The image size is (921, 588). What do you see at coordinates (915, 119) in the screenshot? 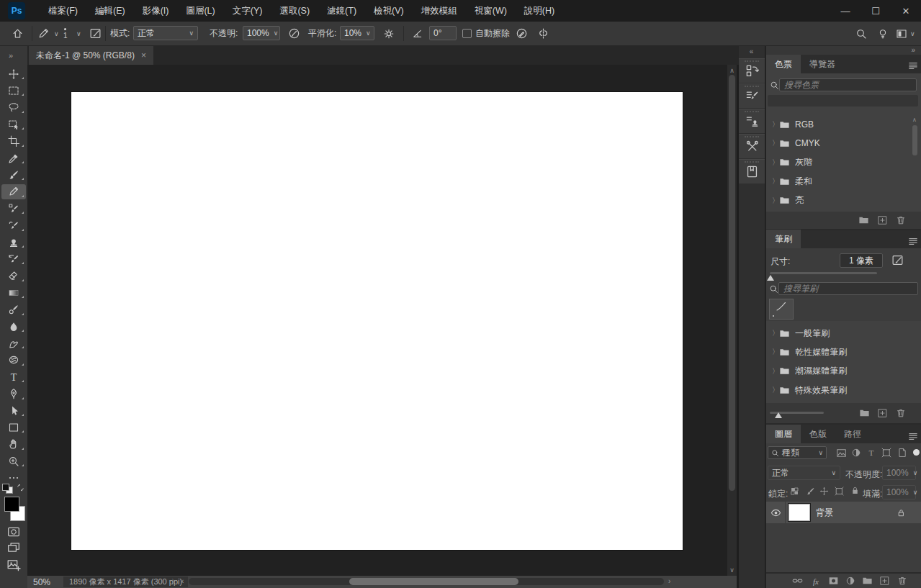
I see `list-scroll-up-icon: ∧` at bounding box center [915, 119].